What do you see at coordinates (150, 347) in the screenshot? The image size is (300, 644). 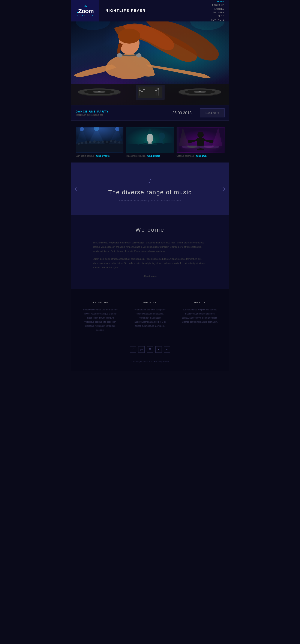 I see `social-bar: f g+ ⌘ ♥ in` at bounding box center [150, 347].